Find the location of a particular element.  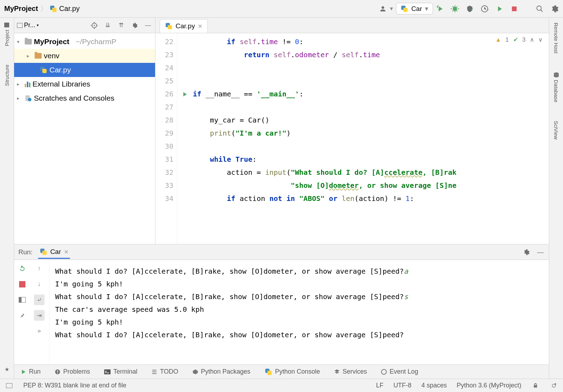

breadcrumb: MyProject 〉 Car.py is located at coordinates (42, 8).